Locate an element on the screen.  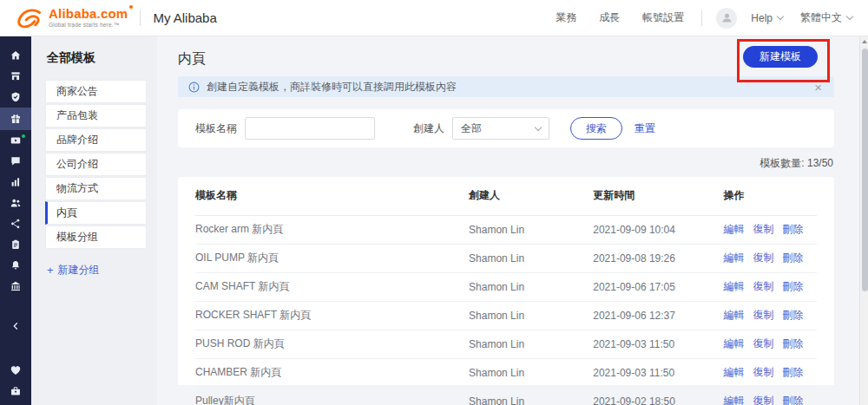
sidebar-item-template-group: 模板分组 is located at coordinates (95, 238).